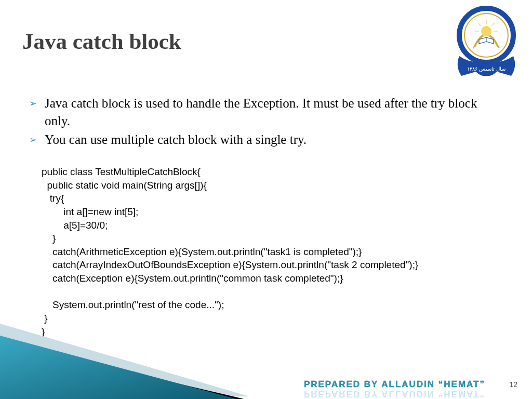 The image size is (532, 399). Describe the element at coordinates (486, 69) in the screenshot. I see `logo-year-text: سال تاسیس ۱۳۸۶` at that location.